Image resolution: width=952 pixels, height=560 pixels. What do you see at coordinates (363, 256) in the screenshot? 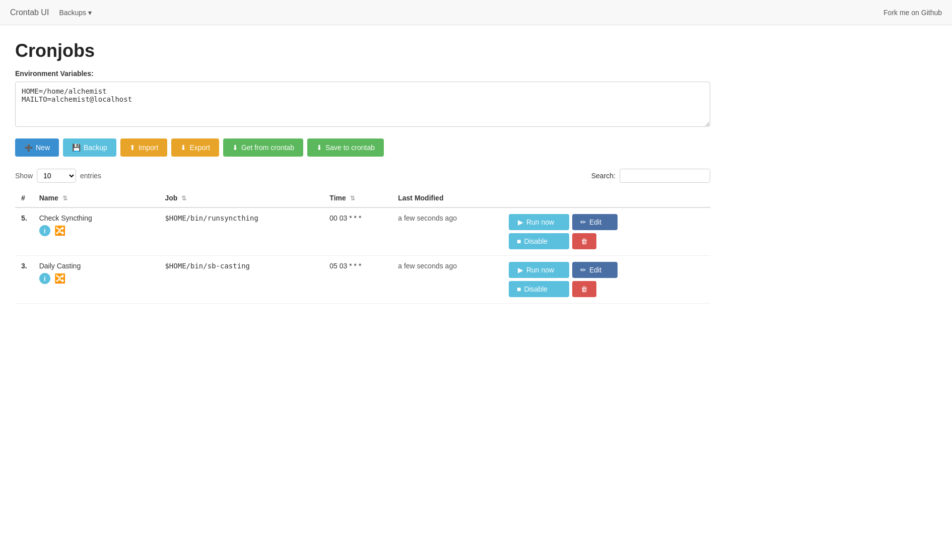
I see `jobs-tbody: 5. Check Syncthing i 🔀 $HOME/bin/runsync…` at bounding box center [363, 256].